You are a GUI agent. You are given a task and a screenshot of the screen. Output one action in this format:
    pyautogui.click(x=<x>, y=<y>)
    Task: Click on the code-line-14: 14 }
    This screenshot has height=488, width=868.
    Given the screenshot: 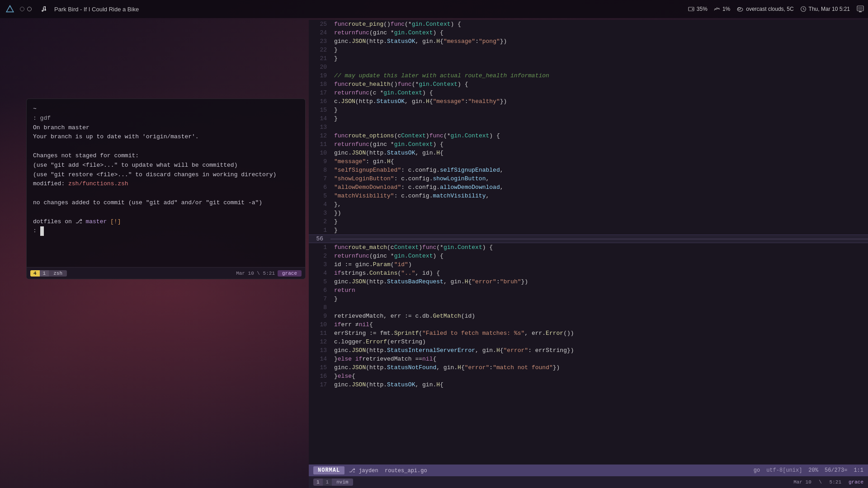 What is the action you would take?
    pyautogui.click(x=589, y=118)
    